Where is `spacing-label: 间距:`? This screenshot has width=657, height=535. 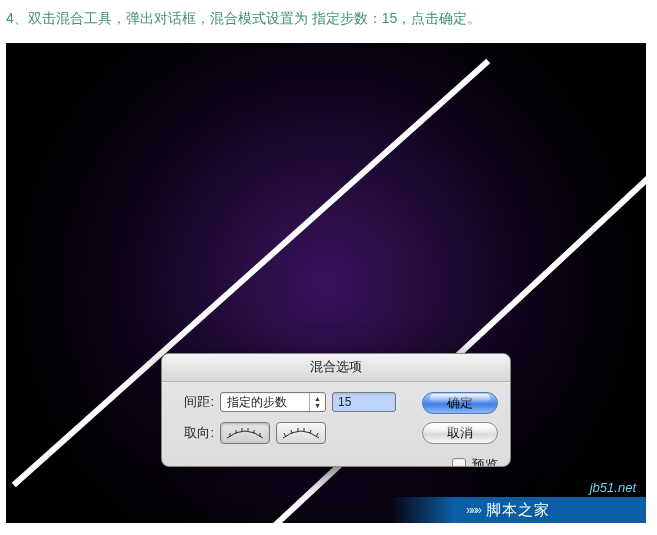 spacing-label: 间距: is located at coordinates (194, 402).